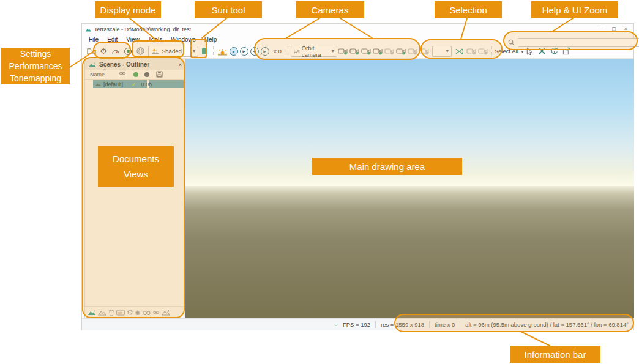 Image resolution: width=639 pixels, height=364 pixels. Describe the element at coordinates (204, 51) in the screenshot. I see `environment-icon` at that location.